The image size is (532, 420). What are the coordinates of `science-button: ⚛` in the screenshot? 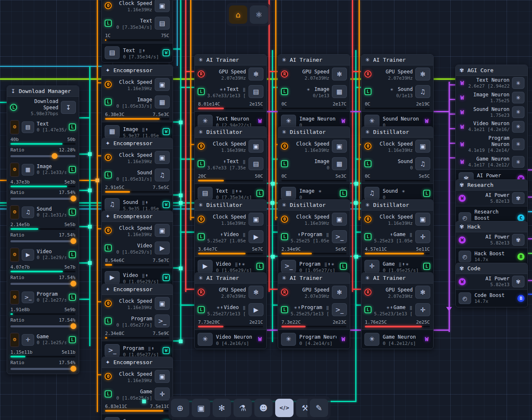 It's located at (259, 15).